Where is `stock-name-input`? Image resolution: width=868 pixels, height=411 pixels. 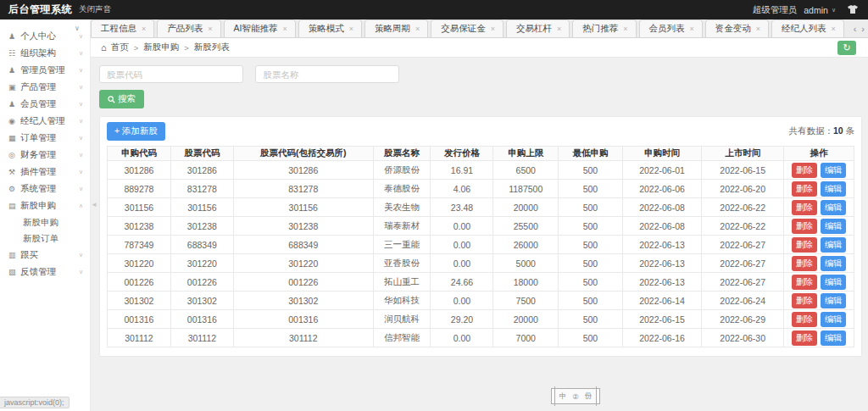 stock-name-input is located at coordinates (327, 75).